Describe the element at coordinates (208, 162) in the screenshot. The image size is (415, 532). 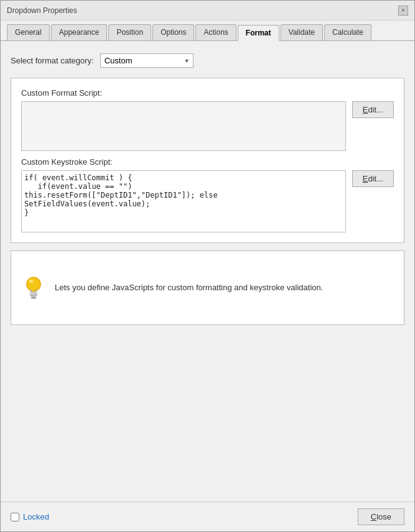
I see `keystroke-script-label: Custom Keystroke Script:` at that location.